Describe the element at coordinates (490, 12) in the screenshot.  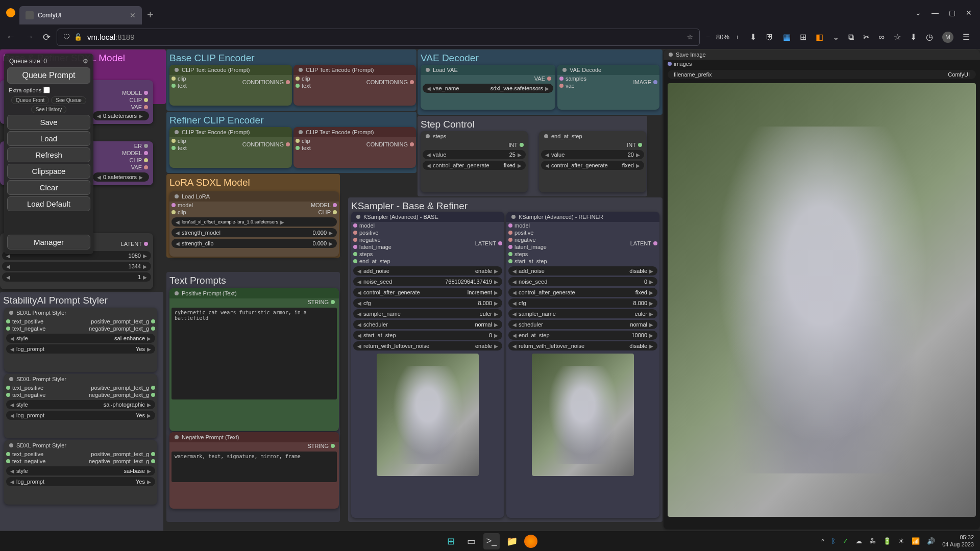
I see `browser-tab-bar: ComfyUI ✕ + ⌄ — ▢ ✕` at that location.